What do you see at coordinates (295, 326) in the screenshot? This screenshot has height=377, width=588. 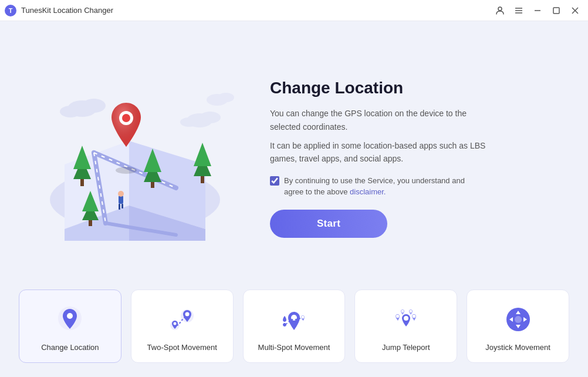 I see `card-multi-spot-movement: Multi-Spot Movement` at bounding box center [295, 326].